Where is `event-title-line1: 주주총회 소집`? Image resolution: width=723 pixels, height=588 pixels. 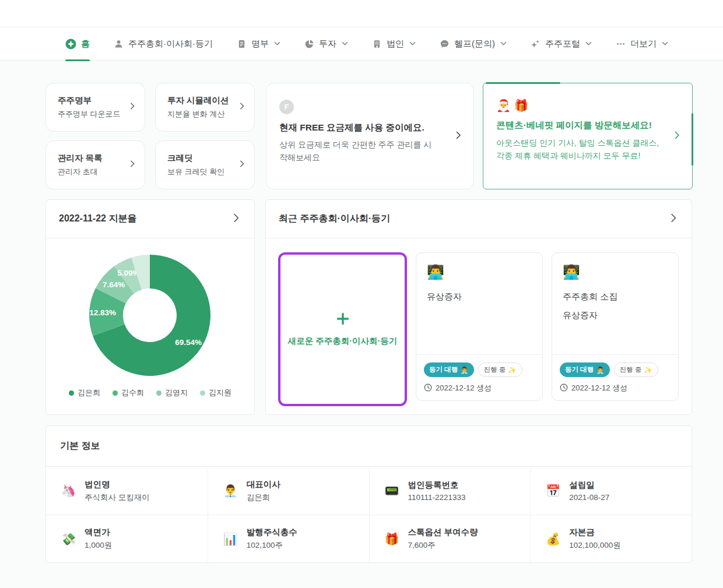 event-title-line1: 주주총회 소집 is located at coordinates (615, 297).